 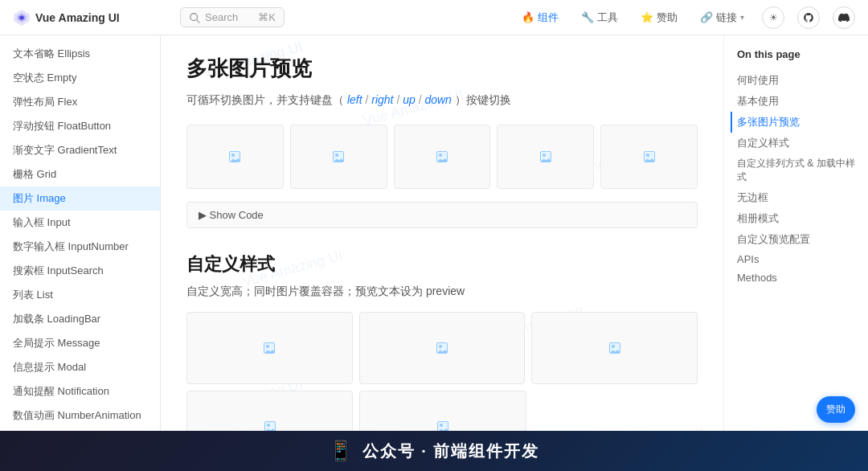 I want to click on sidebar-item-image: 图片 Image, so click(x=80, y=199).